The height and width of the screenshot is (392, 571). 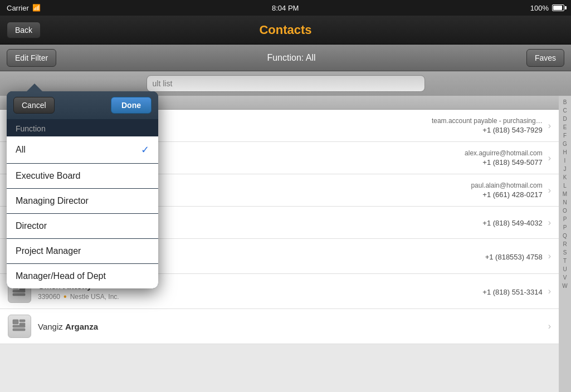 What do you see at coordinates (131, 105) in the screenshot?
I see `done-button: Done` at bounding box center [131, 105].